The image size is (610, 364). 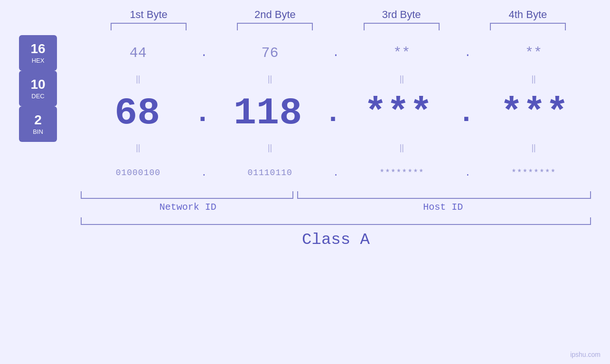 I want to click on hex-badge: 16 HEX, so click(x=38, y=53).